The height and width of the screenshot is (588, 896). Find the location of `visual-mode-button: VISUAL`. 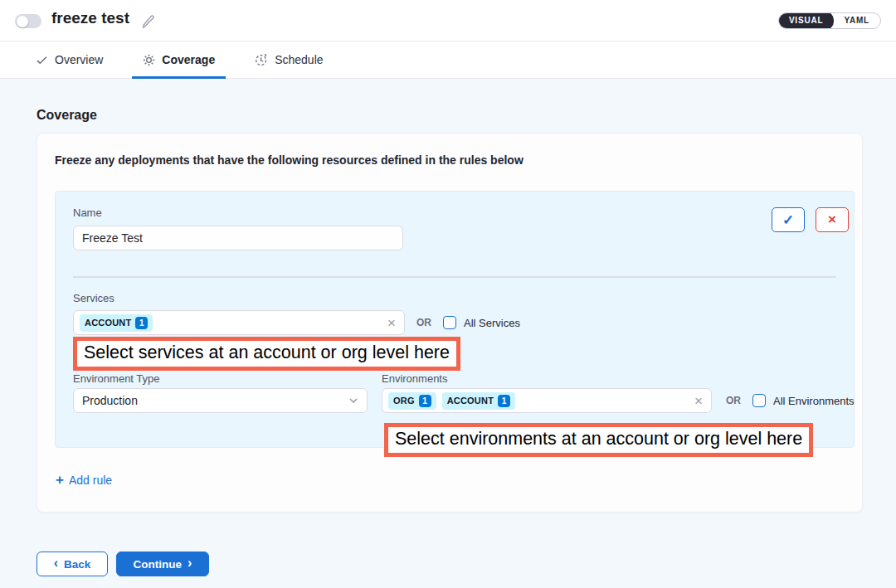

visual-mode-button: VISUAL is located at coordinates (806, 21).